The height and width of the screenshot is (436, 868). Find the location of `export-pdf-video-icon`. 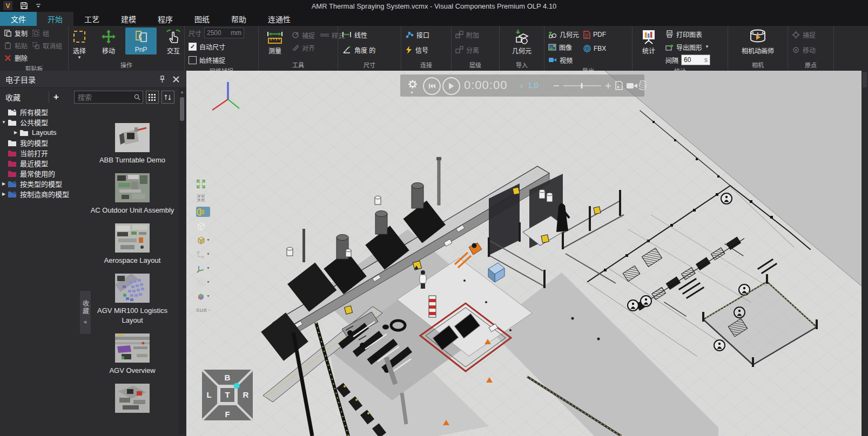

export-pdf-video-icon is located at coordinates (619, 85).